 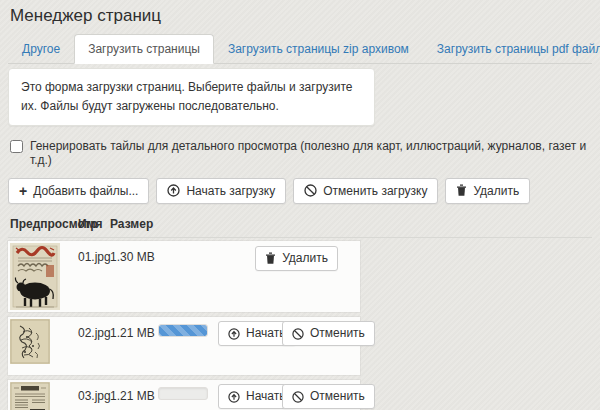 I want to click on cancel-upload-label: Отменить загрузку, so click(x=375, y=192).